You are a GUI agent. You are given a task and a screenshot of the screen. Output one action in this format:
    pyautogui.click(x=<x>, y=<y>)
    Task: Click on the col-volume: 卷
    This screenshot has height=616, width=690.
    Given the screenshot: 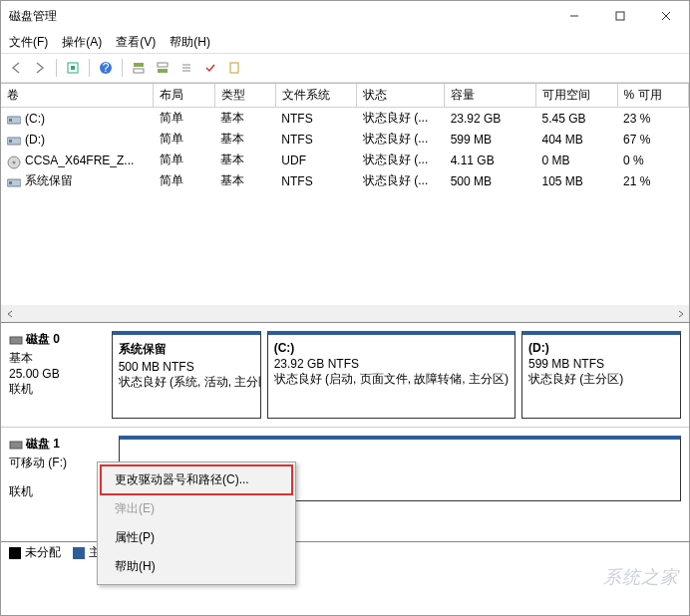 What is the action you would take?
    pyautogui.click(x=78, y=96)
    